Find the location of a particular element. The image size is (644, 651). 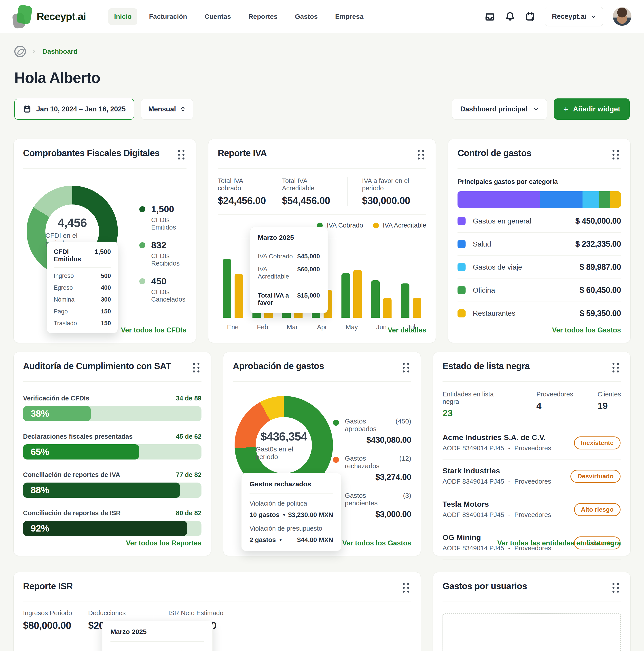

link-ver-entidades-lista-negra: Ver todas las entidades en lista negra is located at coordinates (559, 543).